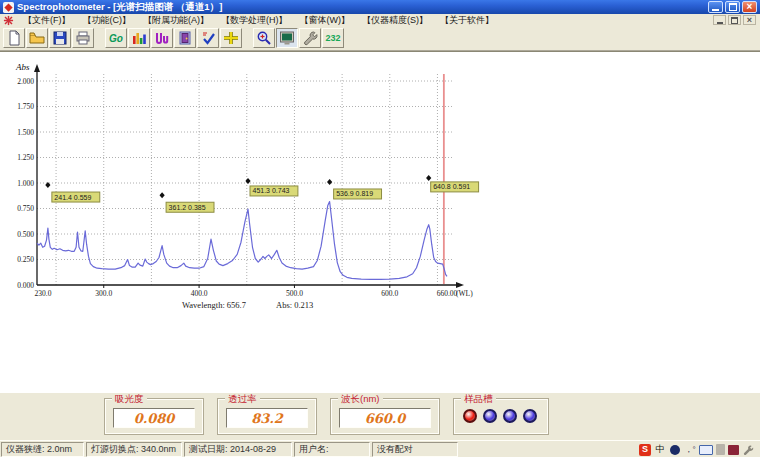  I want to click on mdi-close-icon, so click(750, 20).